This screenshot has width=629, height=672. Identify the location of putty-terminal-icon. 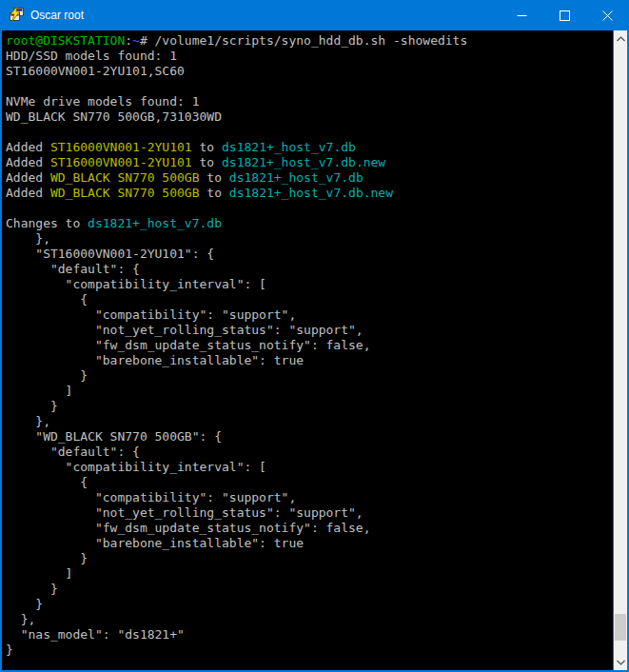
(16, 15).